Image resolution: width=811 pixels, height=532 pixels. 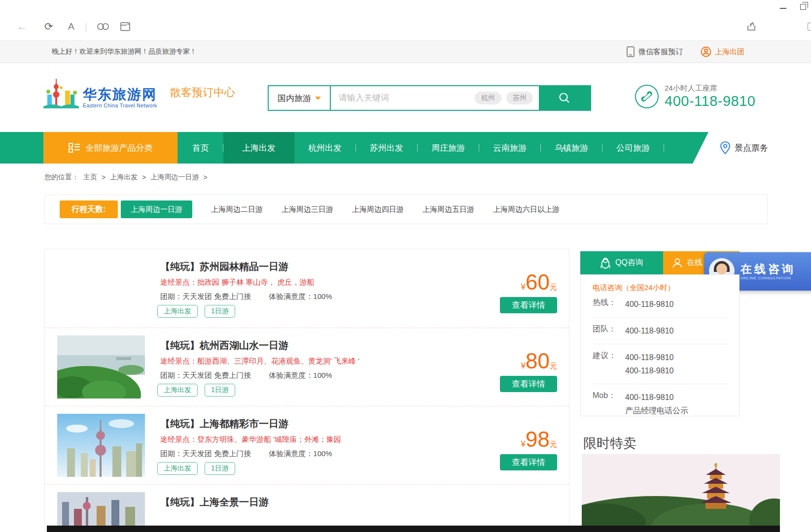 I want to click on product-title: 【纯玩】苏州园林精品一日游, so click(x=224, y=267).